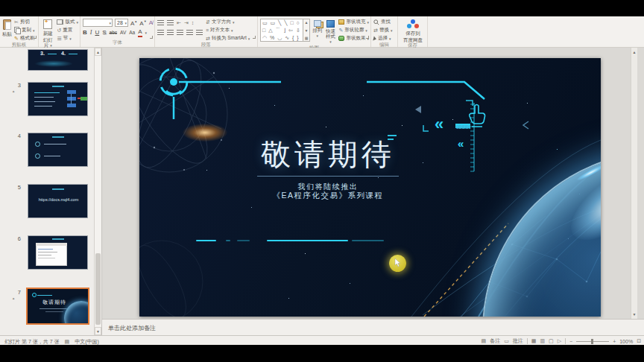 The height and width of the screenshot is (362, 644). I want to click on paste-button: 粘贴, so click(7, 28).